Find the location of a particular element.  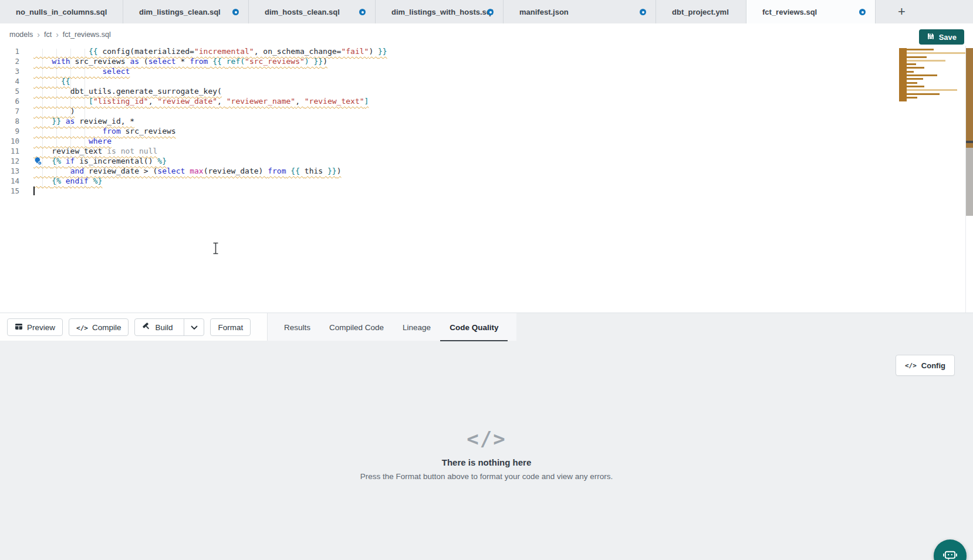

chat-bot-icon is located at coordinates (950, 554).